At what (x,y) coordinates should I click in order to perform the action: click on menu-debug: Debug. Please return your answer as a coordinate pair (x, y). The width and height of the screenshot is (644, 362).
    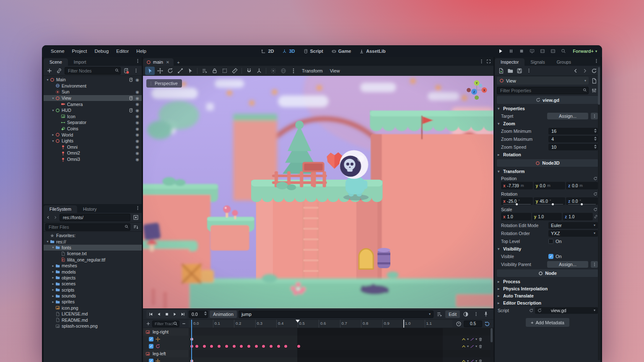
    Looking at the image, I should click on (101, 51).